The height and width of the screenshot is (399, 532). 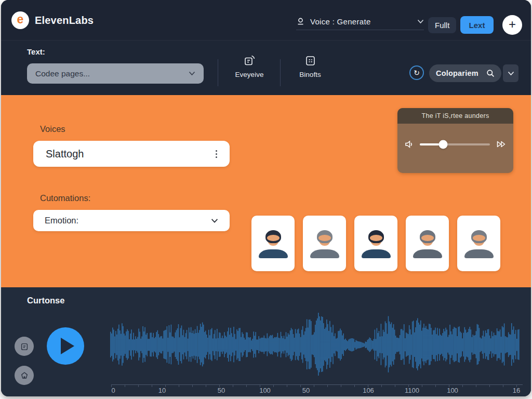 What do you see at coordinates (311, 60) in the screenshot?
I see `clipboard-icon` at bounding box center [311, 60].